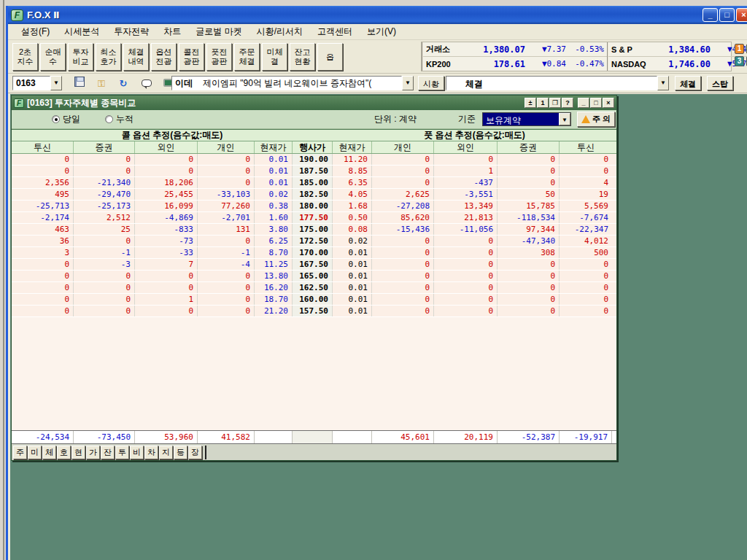 Image resolution: width=747 pixels, height=560 pixels. I want to click on panel-tab-투: 투, so click(123, 452).